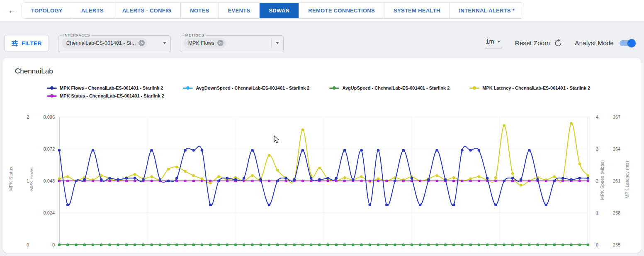  What do you see at coordinates (536, 88) in the screenshot?
I see `legend-label: MPK Latency - ChennaiLab-ES-001401 - Sta…` at bounding box center [536, 88].